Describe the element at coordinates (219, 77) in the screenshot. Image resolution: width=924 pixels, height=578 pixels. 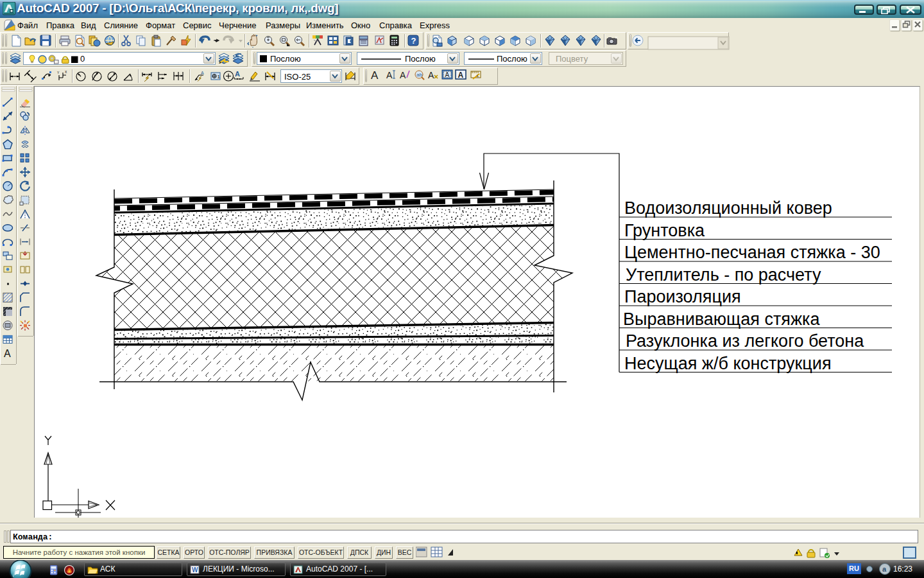
I see `svg-text: 1` at that location.